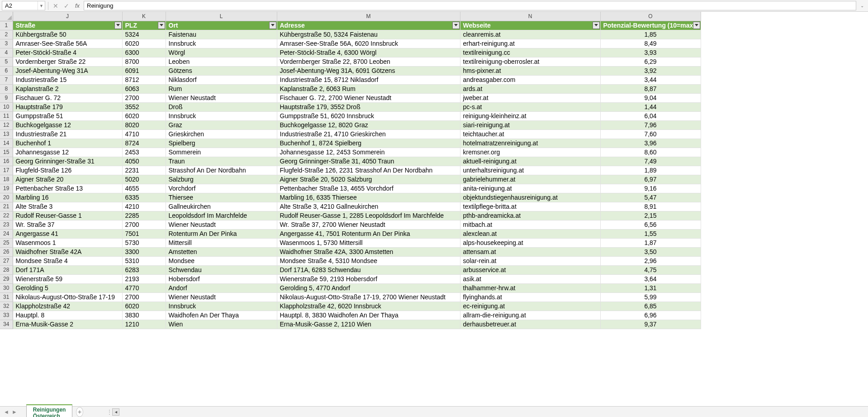  I want to click on row-header: 2, so click(6, 34).